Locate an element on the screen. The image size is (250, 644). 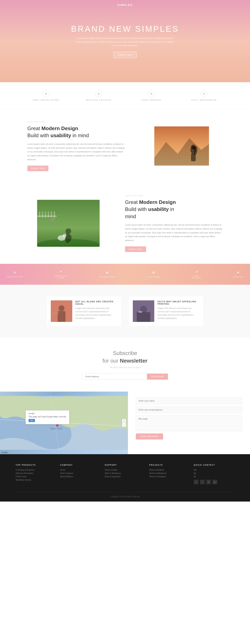
contact-email-input is located at coordinates (189, 410).